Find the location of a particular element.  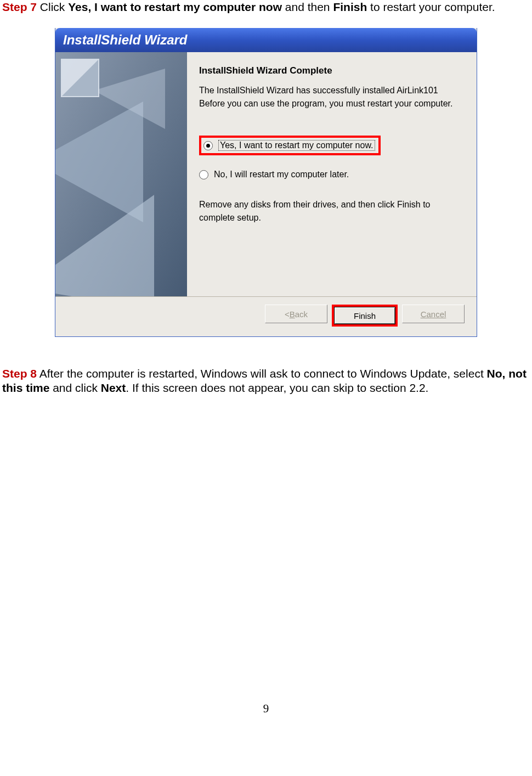

cancel-label: Cancel is located at coordinates (433, 314).